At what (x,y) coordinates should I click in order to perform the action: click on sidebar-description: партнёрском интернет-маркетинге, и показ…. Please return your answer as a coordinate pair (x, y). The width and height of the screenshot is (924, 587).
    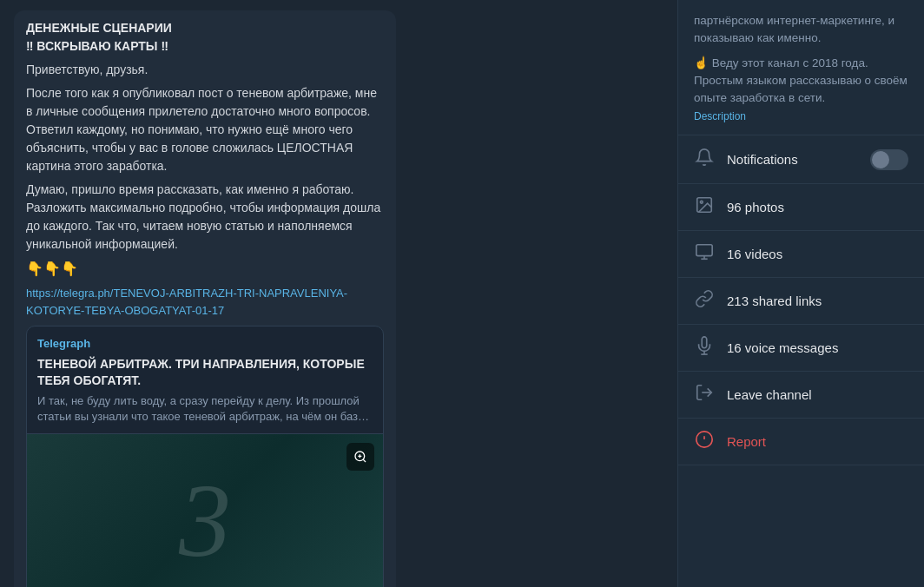
    Looking at the image, I should click on (801, 68).